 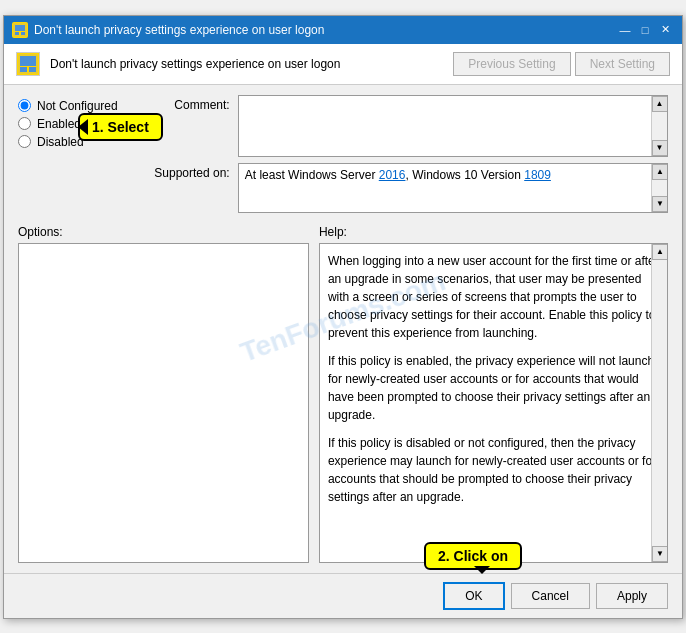 What do you see at coordinates (659, 126) in the screenshot?
I see `comment-scrollbar: ▲ ▼` at bounding box center [659, 126].